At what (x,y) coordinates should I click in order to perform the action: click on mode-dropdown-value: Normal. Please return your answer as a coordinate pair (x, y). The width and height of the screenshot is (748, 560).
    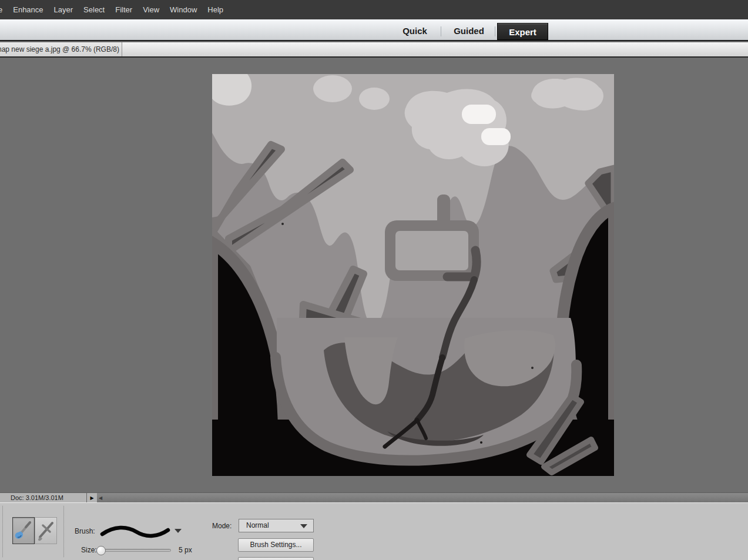
    Looking at the image, I should click on (257, 525).